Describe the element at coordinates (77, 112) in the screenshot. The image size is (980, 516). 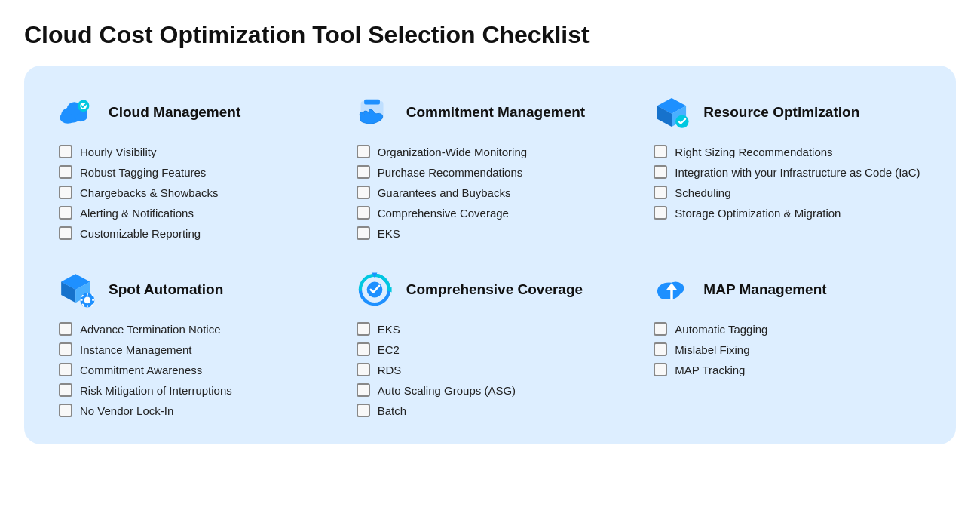
I see `cloud-icon` at that location.